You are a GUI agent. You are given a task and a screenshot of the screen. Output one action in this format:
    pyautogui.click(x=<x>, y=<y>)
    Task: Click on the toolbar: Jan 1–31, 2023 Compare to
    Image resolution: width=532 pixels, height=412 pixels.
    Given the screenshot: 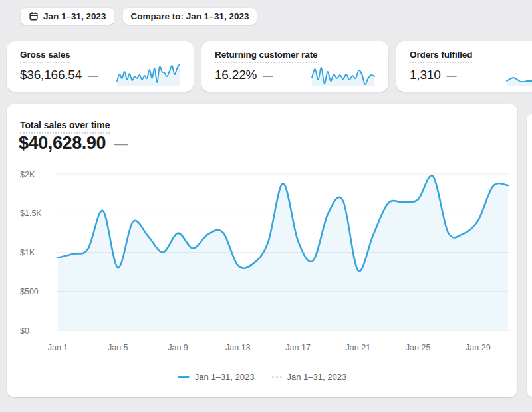 What is the action you would take?
    pyautogui.click(x=138, y=16)
    